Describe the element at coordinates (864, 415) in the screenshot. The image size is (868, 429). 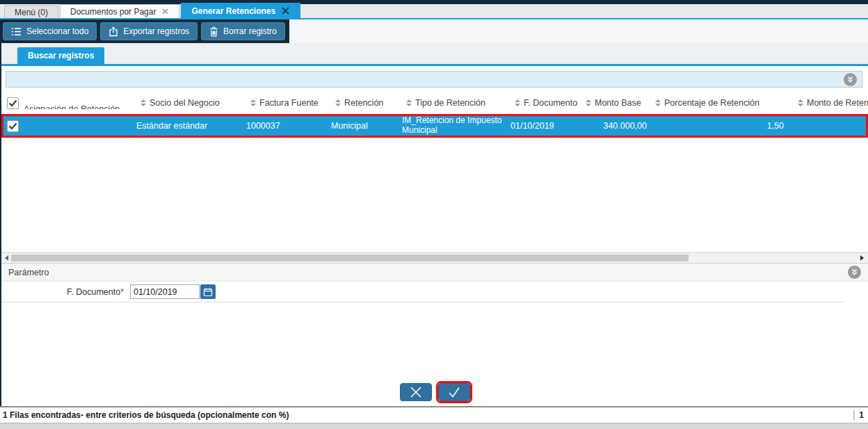
I see `page-indicator: 1` at that location.